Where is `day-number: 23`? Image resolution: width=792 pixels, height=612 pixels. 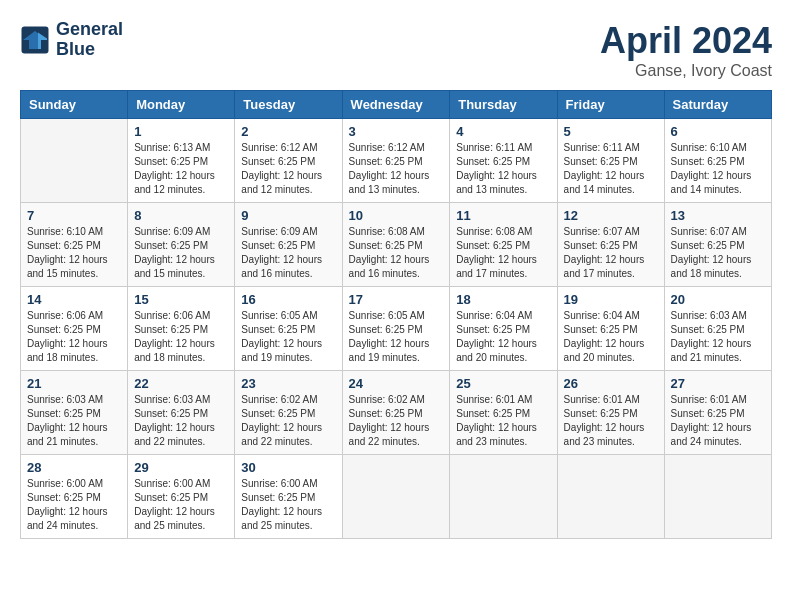
day-number: 23 is located at coordinates (288, 384).